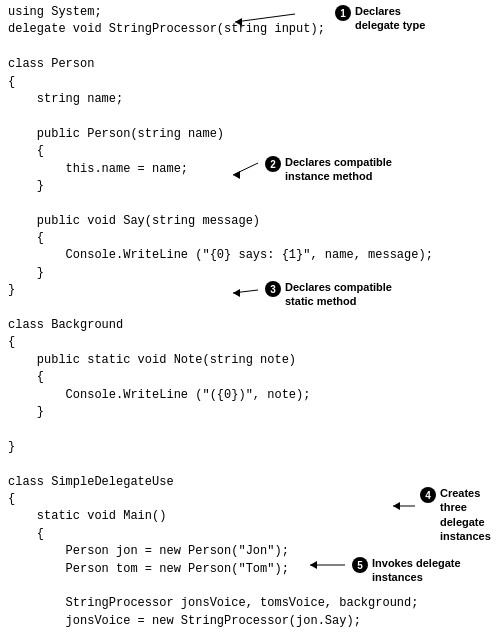 This screenshot has width=500, height=632. I want to click on code-line: Console.WriteLine ("({0})", note);, so click(250, 396).